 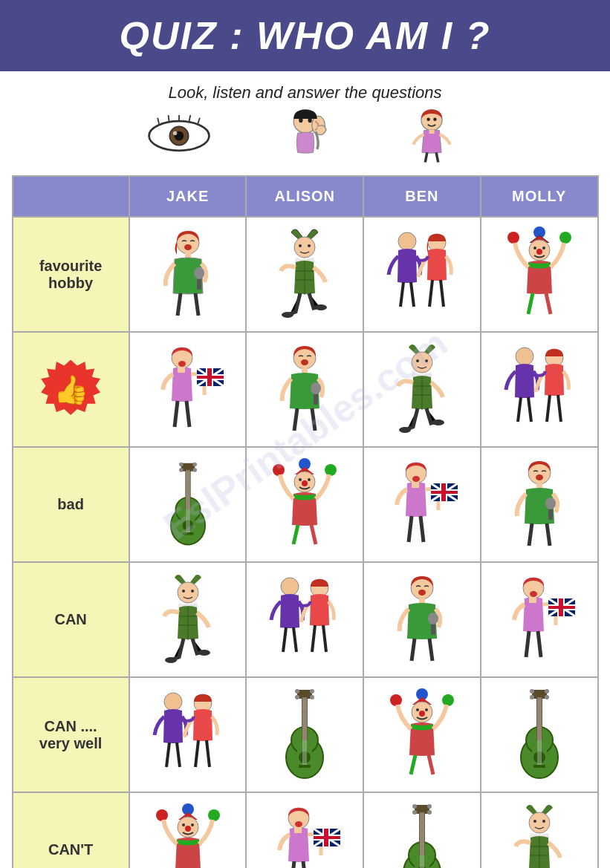 What do you see at coordinates (305, 505) in the screenshot?
I see `cell-bad-alison` at bounding box center [305, 505].